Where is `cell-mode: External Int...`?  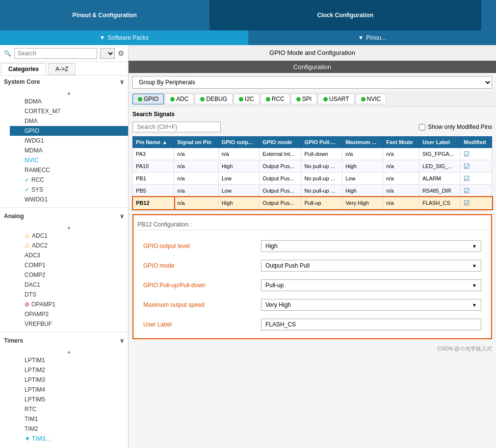
cell-mode: External Int... is located at coordinates (281, 154).